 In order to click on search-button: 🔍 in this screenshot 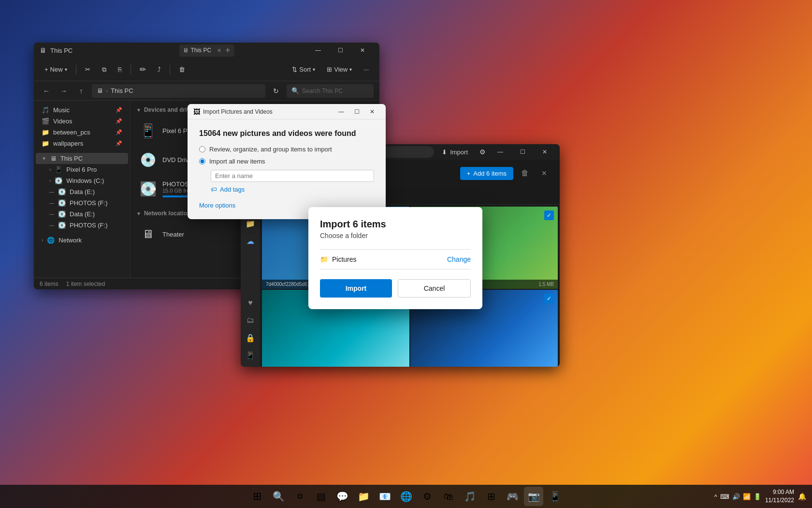, I will do `click(278, 496)`.